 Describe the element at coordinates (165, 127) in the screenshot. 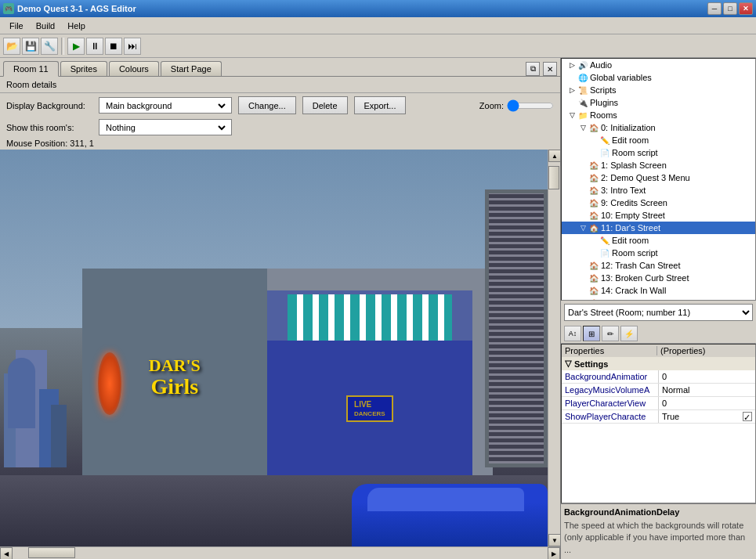

I see `show-rooms-select: Nothing Hotspots Walk-behind areas Walka…` at that location.